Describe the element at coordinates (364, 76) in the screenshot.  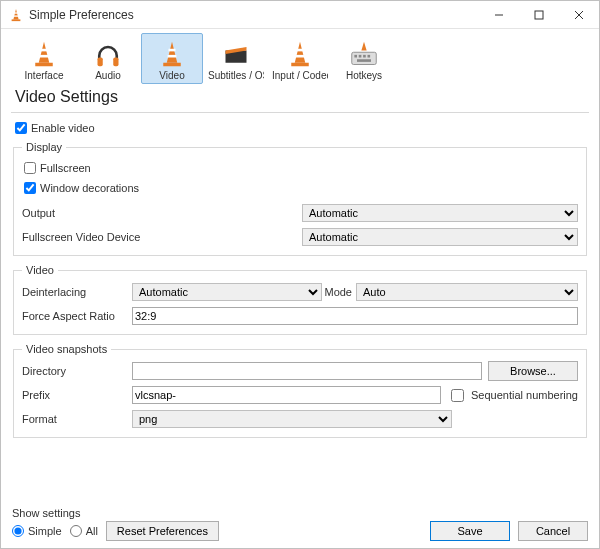
I see `nav-hotkeys-label: Hotkeys` at that location.